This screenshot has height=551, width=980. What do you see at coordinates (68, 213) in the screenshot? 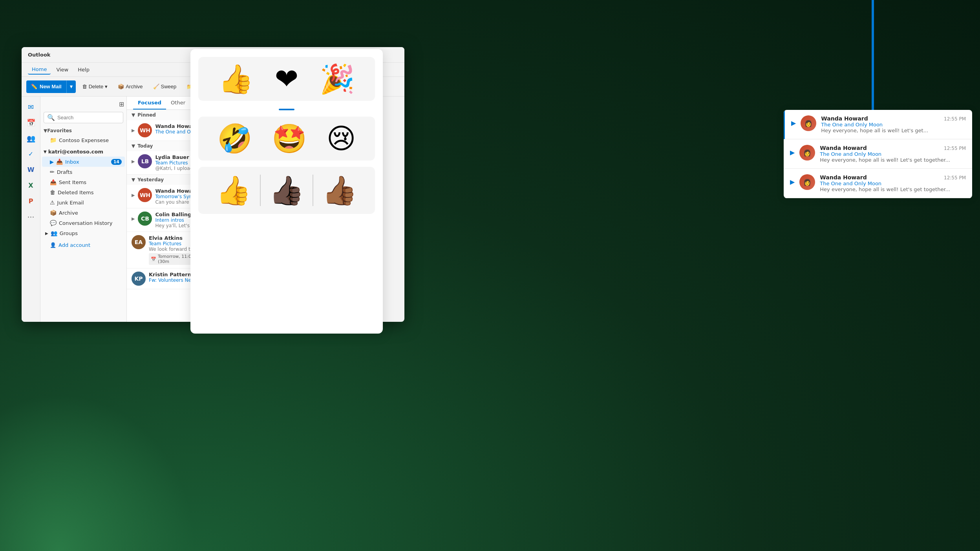
I see `archive-label: Archive` at bounding box center [68, 213].